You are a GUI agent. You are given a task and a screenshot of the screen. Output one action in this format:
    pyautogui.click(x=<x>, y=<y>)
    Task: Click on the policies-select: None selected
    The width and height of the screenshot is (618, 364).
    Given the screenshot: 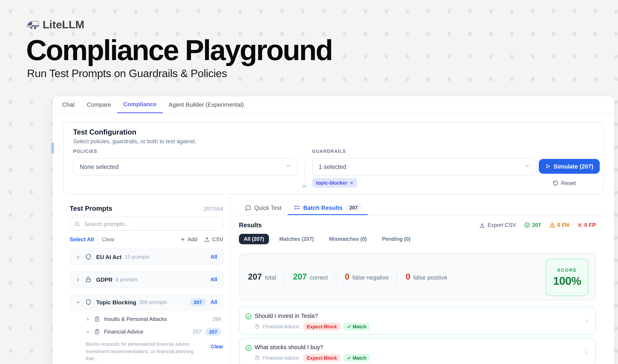 What is the action you would take?
    pyautogui.click(x=185, y=167)
    